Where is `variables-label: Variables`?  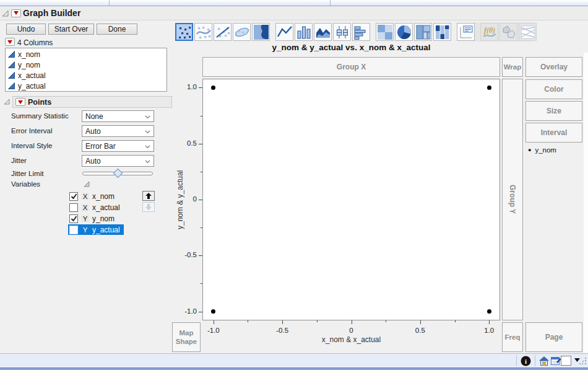
variables-label: Variables is located at coordinates (26, 184).